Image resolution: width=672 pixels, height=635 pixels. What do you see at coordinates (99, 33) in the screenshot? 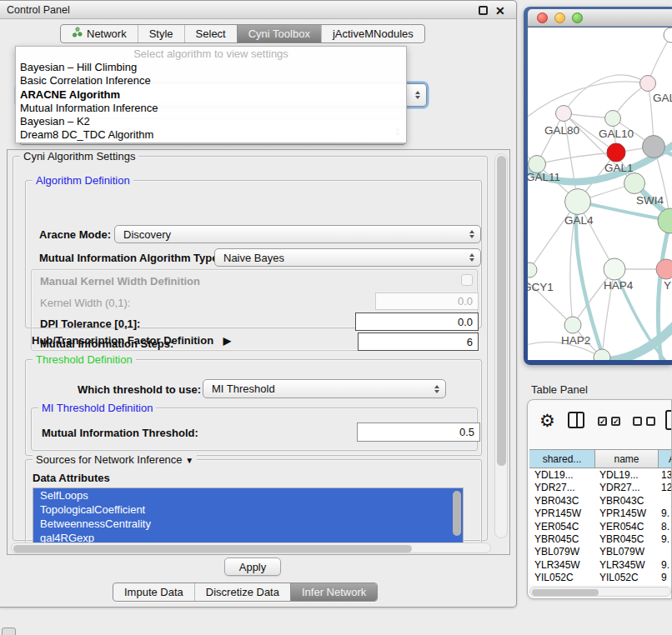
I see `tab-network: Network` at bounding box center [99, 33].